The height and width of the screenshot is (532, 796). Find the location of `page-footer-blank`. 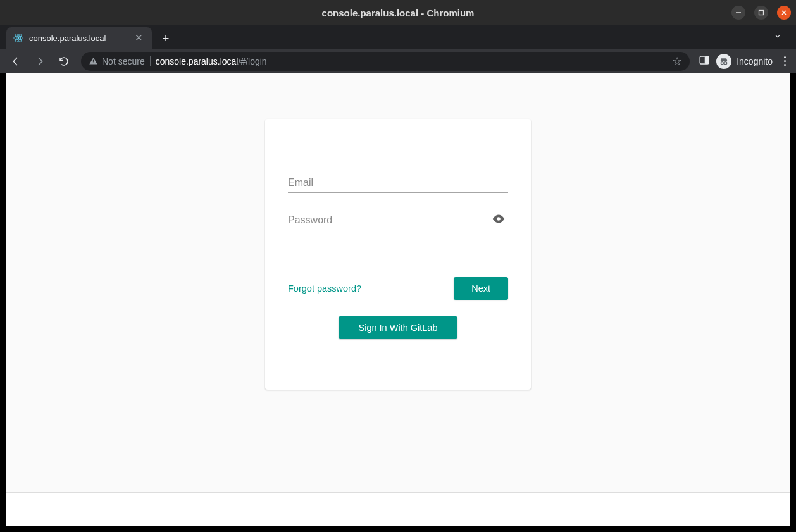

page-footer-blank is located at coordinates (398, 509).